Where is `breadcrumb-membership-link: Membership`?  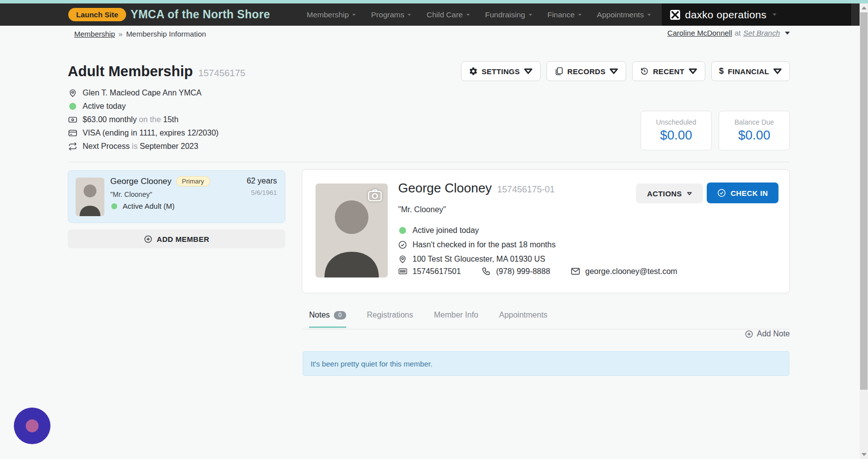
breadcrumb-membership-link: Membership is located at coordinates (95, 34).